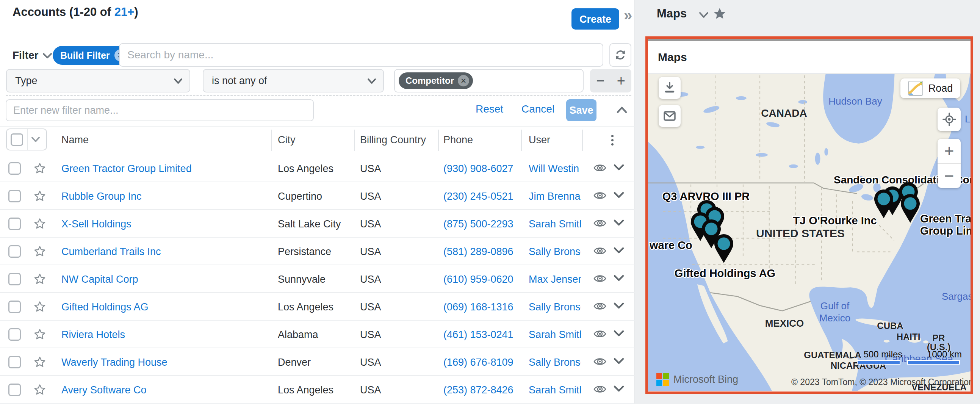  Describe the element at coordinates (105, 307) in the screenshot. I see `account-name-link: Gifted Holdings AG` at that location.